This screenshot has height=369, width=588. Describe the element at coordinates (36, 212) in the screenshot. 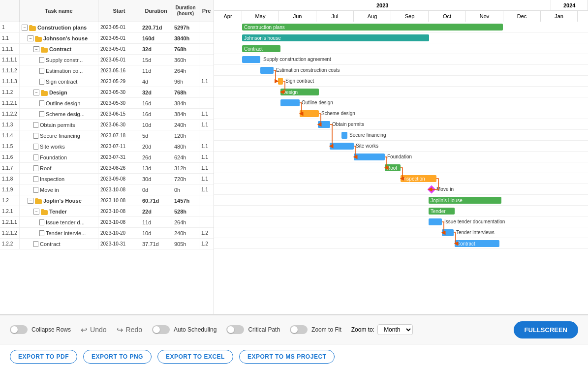

I see `expand-icon-17: −` at that location.